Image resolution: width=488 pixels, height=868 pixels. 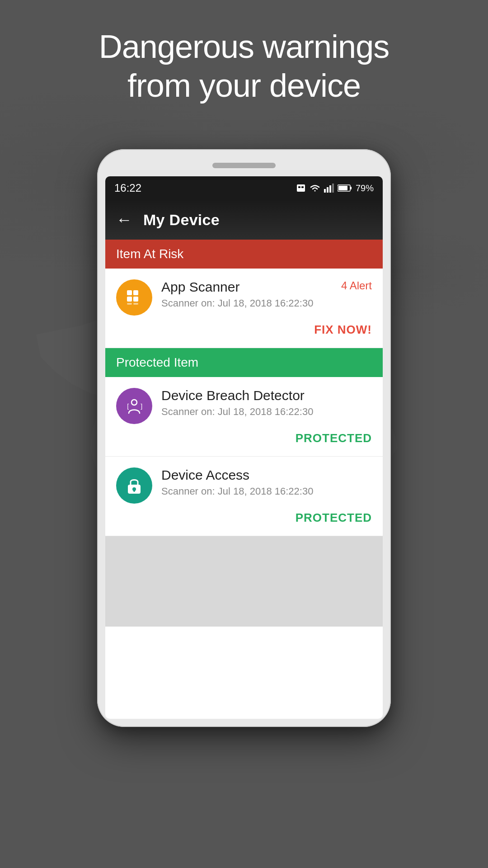 What do you see at coordinates (244, 437) in the screenshot?
I see `breach-detector-status: PROTECTED` at bounding box center [244, 437].